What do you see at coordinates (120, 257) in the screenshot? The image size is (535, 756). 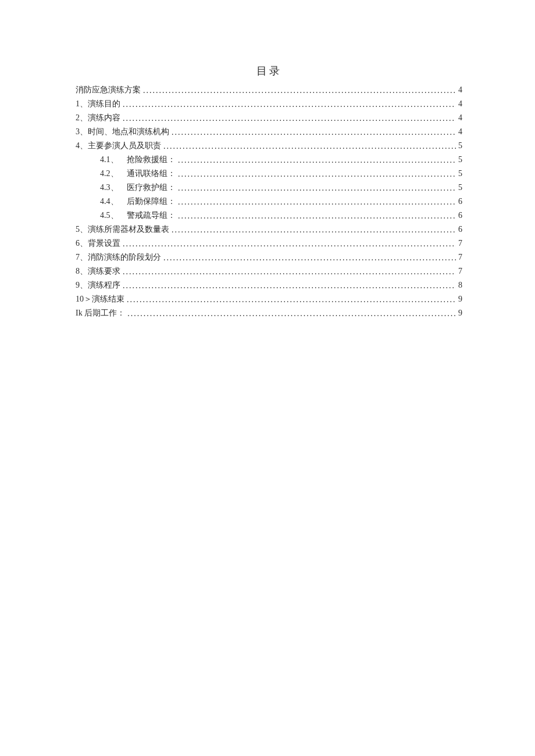 I see `toc-entry-label: 7、消防演练的阶段划分` at bounding box center [120, 257].